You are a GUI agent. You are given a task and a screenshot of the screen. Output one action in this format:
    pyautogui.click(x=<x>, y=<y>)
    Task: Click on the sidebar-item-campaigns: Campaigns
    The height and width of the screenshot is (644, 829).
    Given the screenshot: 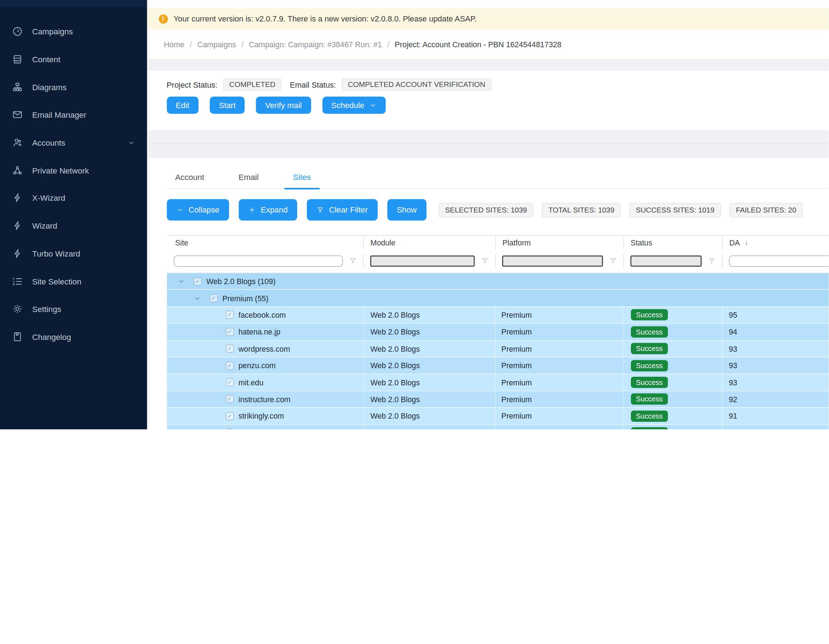 What is the action you would take?
    pyautogui.click(x=73, y=32)
    